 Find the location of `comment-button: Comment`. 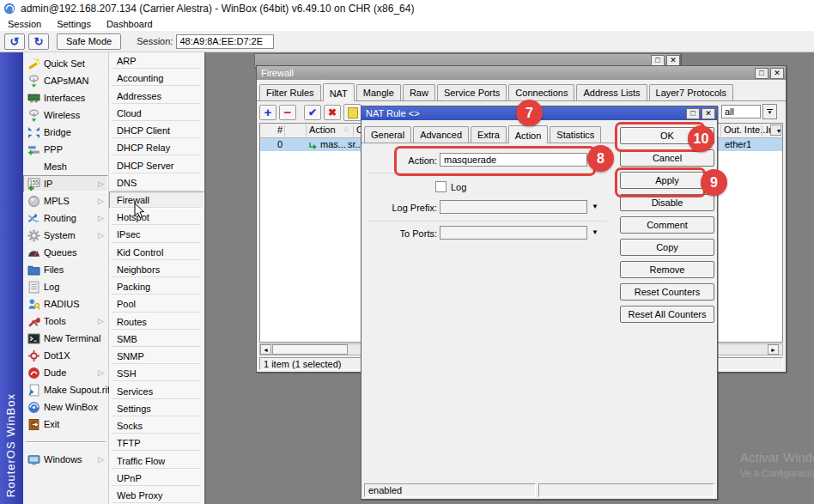

comment-button: Comment is located at coordinates (667, 225).